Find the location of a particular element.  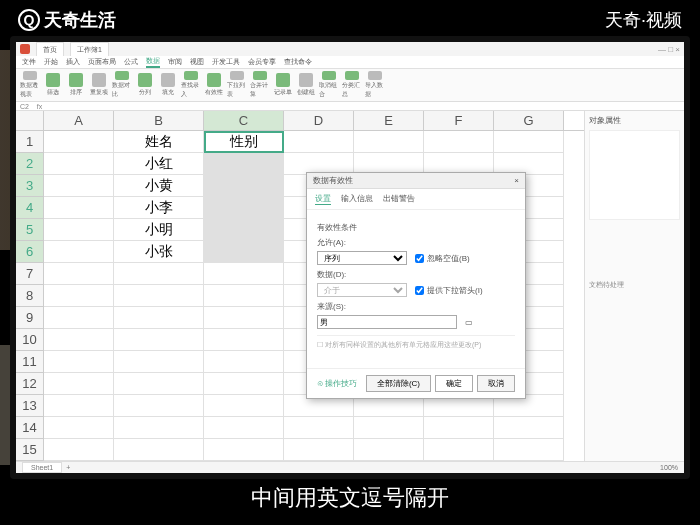

menu-item-data: 数据 is located at coordinates (153, 62).